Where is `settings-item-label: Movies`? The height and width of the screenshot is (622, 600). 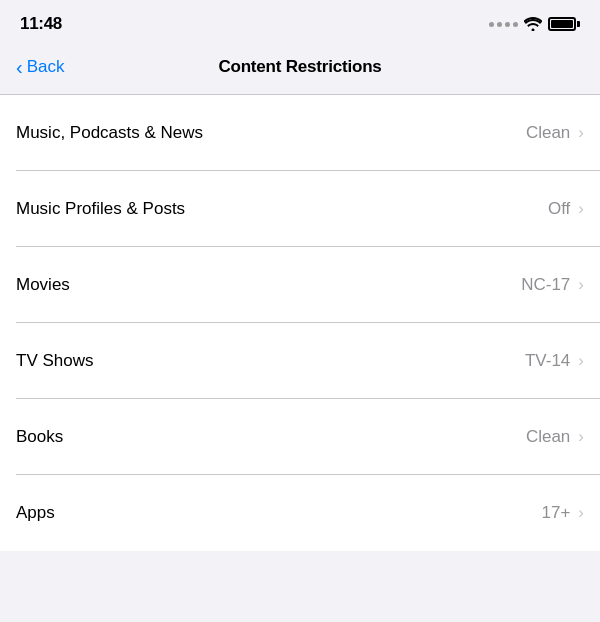
settings-item-label: Movies is located at coordinates (43, 285).